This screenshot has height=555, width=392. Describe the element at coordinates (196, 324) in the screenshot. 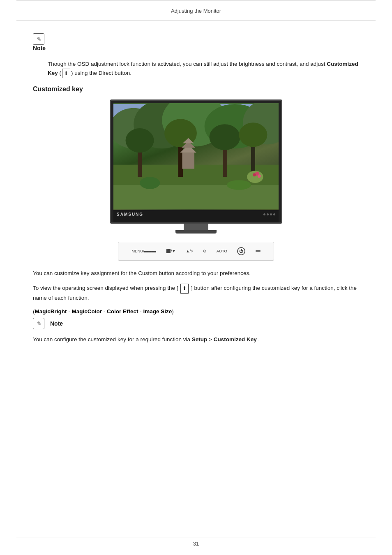

I see `note-inline-row: ✎ Note` at that location.